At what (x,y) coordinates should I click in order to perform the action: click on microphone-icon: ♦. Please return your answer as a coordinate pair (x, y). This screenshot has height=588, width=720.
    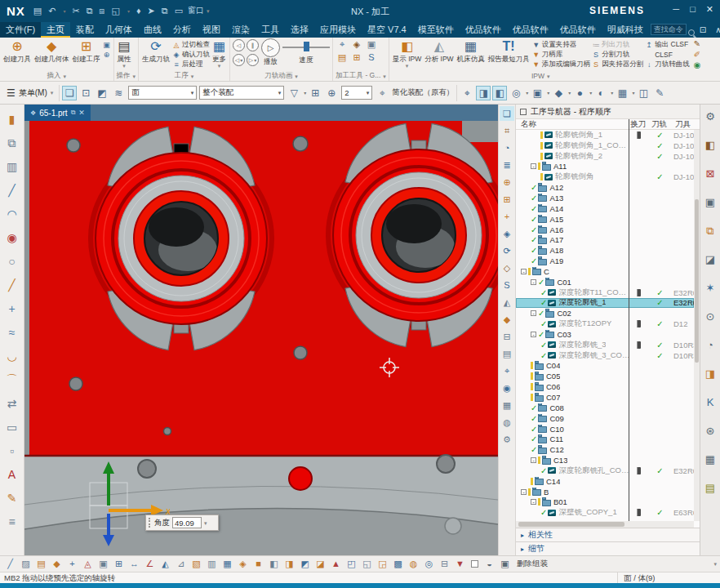
    Looking at the image, I should click on (139, 11).